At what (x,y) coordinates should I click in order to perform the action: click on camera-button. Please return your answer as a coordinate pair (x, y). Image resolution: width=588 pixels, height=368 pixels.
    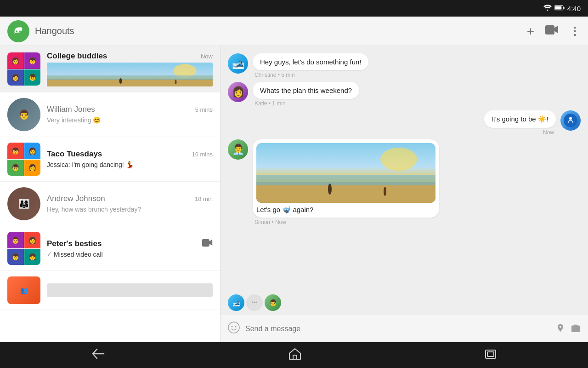
    Looking at the image, I should click on (576, 329).